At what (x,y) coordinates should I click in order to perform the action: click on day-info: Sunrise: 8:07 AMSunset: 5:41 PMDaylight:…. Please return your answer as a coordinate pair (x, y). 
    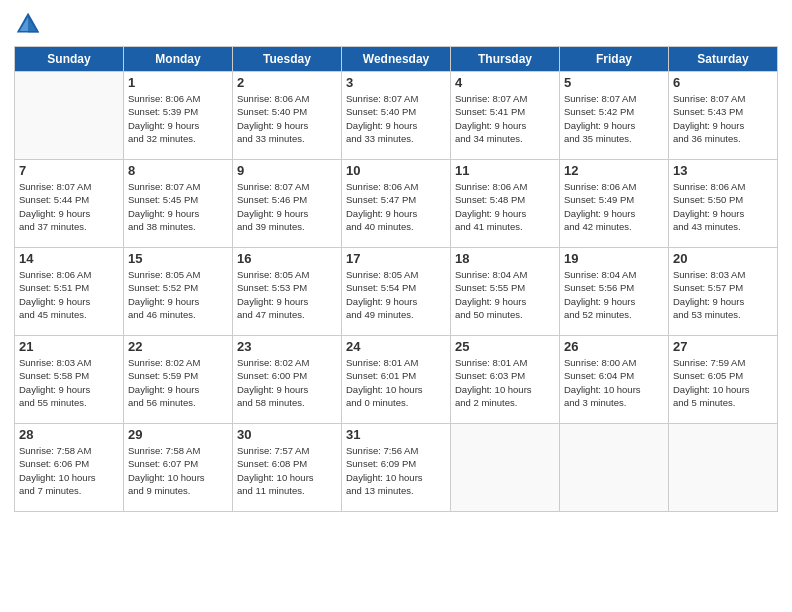
    Looking at the image, I should click on (505, 118).